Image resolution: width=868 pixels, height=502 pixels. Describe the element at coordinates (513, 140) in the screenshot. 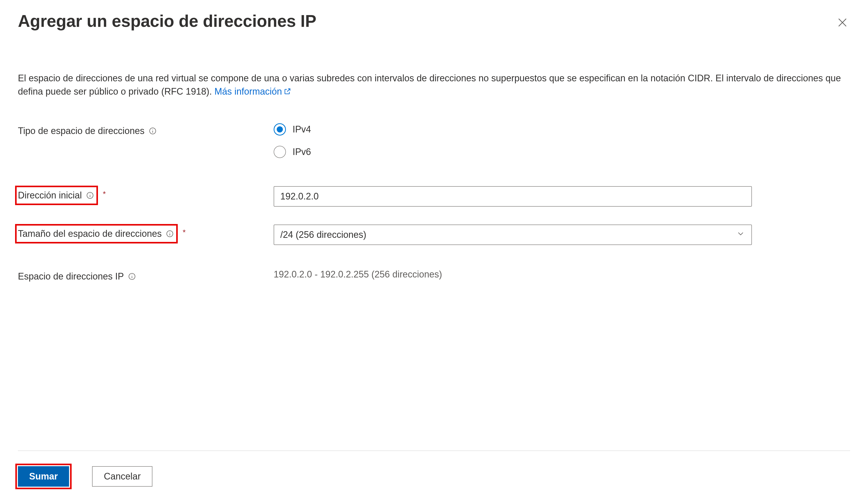

I see `address-type-radiogroup: IPv4 IPv6` at that location.